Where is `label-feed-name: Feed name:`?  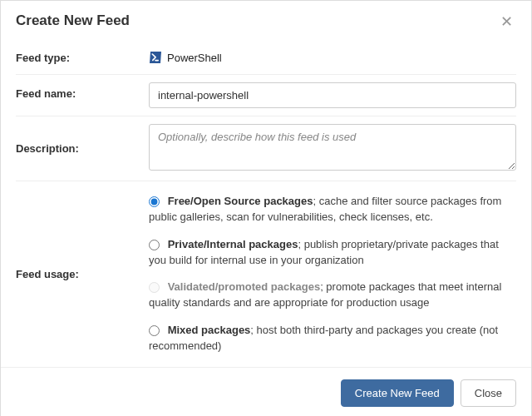 label-feed-name: Feed name: is located at coordinates (82, 92).